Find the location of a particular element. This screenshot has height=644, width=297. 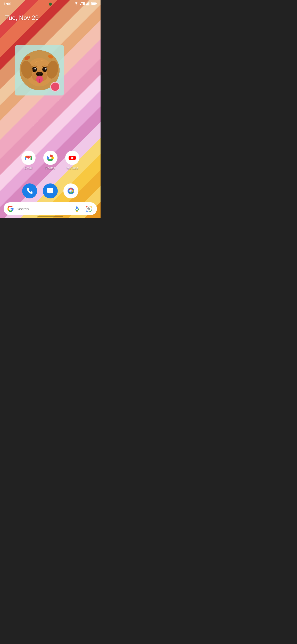

camera-dot is located at coordinates (50, 4).